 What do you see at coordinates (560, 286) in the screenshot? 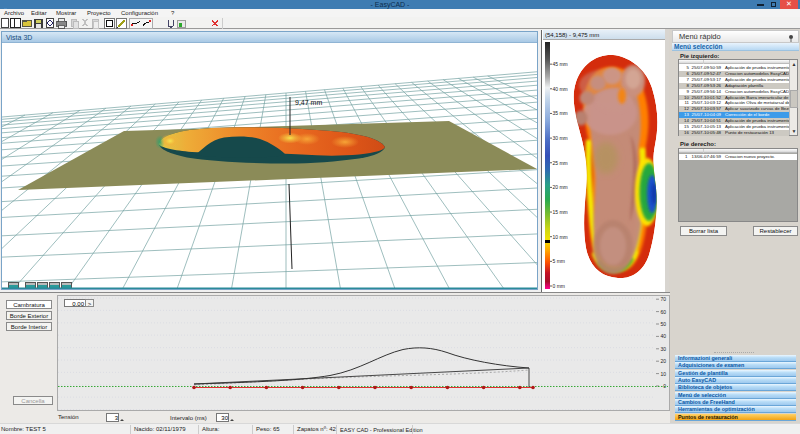
I see `svg-text: 0 mm` at bounding box center [560, 286].